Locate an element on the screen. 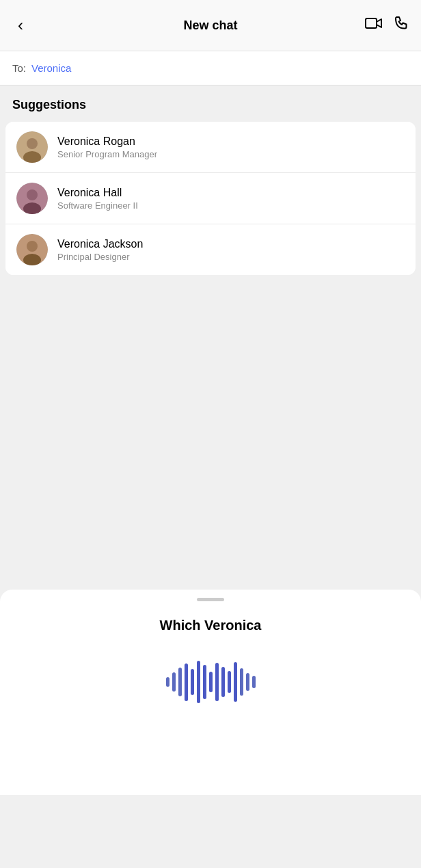 The image size is (421, 868). suggestion-role-2: Software Engineer II is located at coordinates (98, 205).